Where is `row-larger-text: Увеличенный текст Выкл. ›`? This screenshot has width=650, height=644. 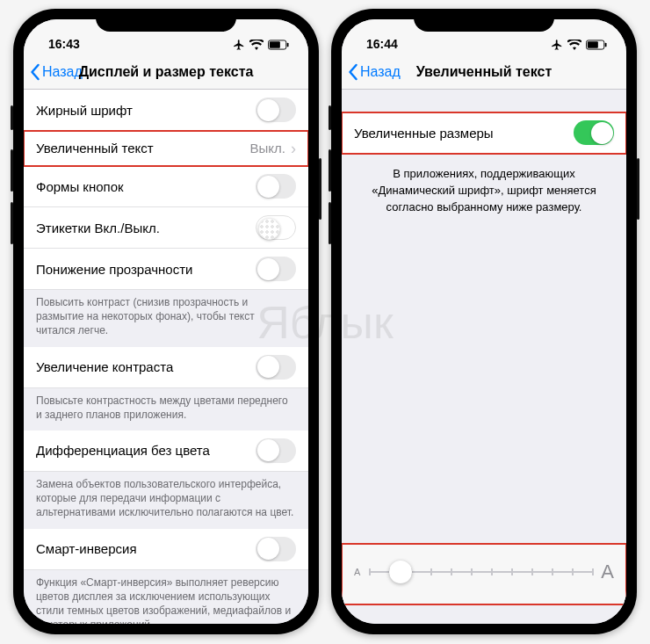
row-larger-text: Увеличенный текст Выкл. › is located at coordinates (166, 148).